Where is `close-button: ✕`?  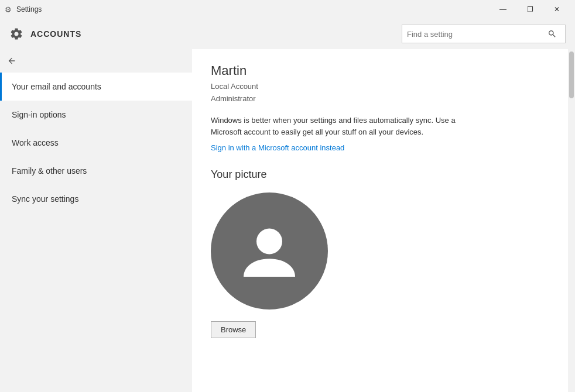 close-button: ✕ is located at coordinates (557, 9).